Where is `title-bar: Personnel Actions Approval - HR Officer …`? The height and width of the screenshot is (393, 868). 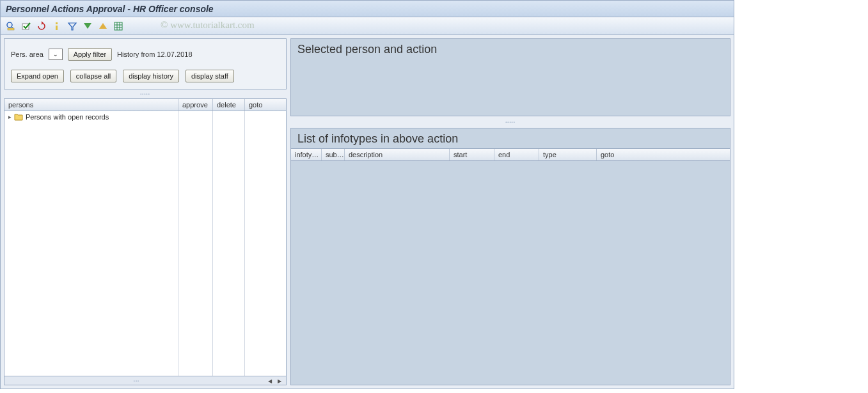
title-bar: Personnel Actions Approval - HR Officer … is located at coordinates (367, 9).